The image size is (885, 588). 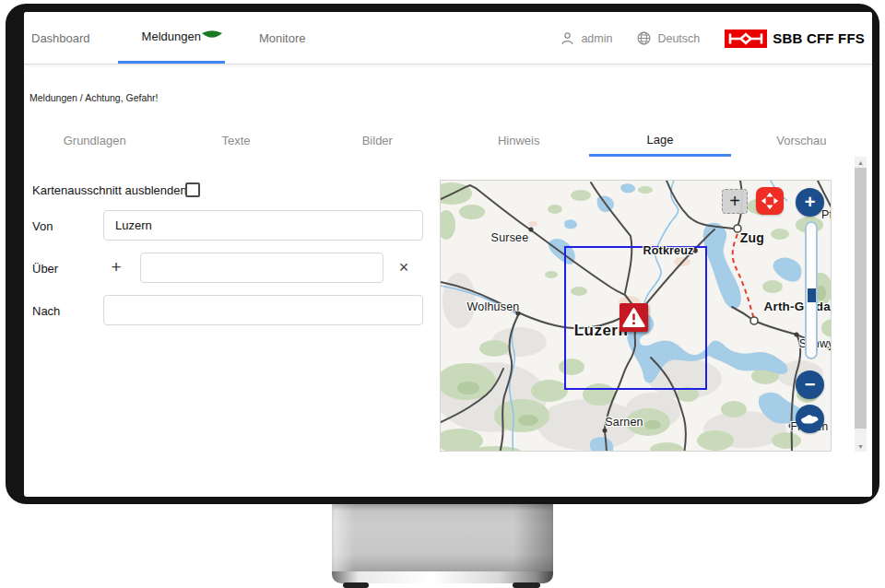 I want to click on map-label-pf: Pf, so click(x=826, y=215).